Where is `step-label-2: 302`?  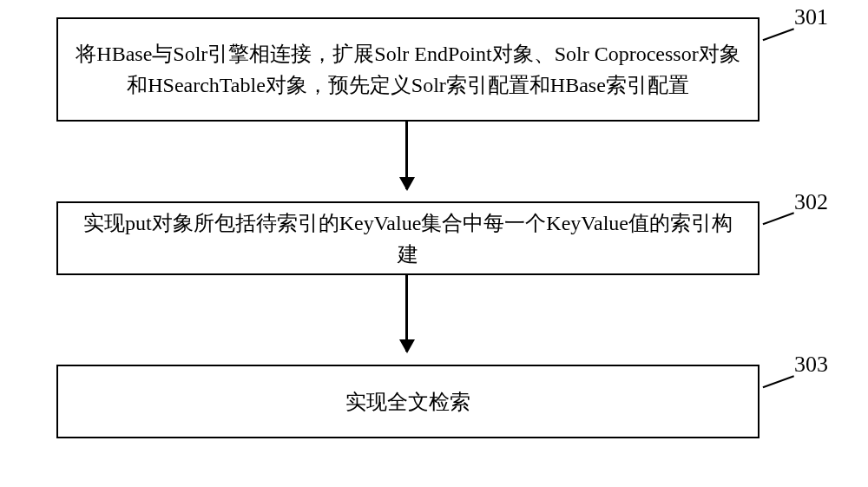
step-label-2: 302 is located at coordinates (811, 202).